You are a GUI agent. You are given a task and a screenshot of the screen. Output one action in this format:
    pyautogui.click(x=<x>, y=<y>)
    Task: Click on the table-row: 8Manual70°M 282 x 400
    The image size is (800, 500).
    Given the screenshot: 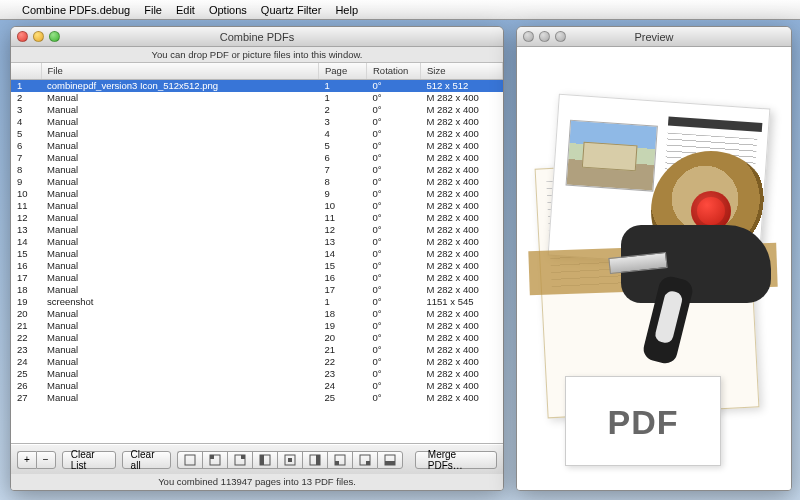 What is the action you would take?
    pyautogui.click(x=257, y=170)
    